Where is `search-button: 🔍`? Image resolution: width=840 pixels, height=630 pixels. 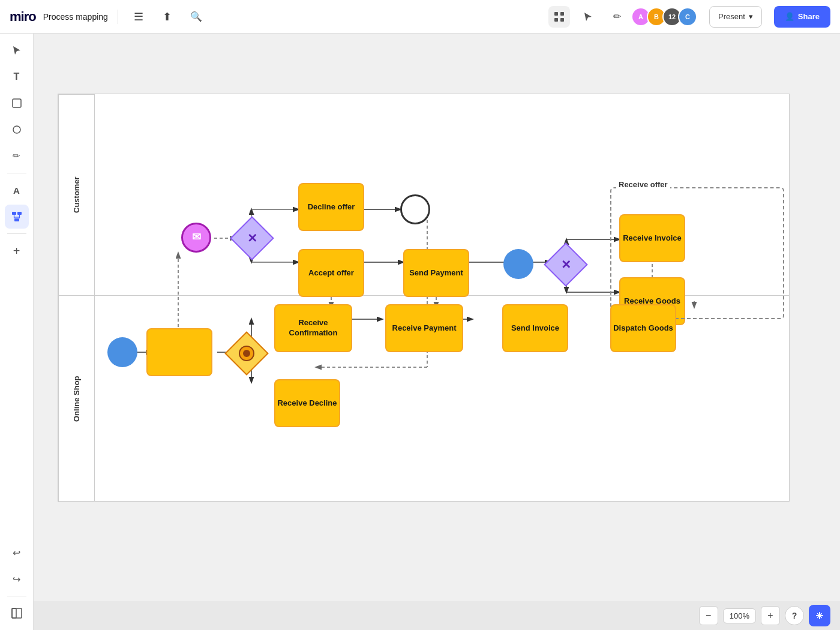 search-button: 🔍 is located at coordinates (196, 17).